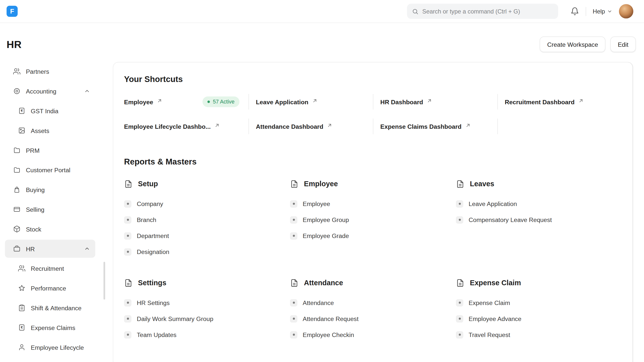  Describe the element at coordinates (105, 280) in the screenshot. I see `sidebar-scrollbar` at that location.